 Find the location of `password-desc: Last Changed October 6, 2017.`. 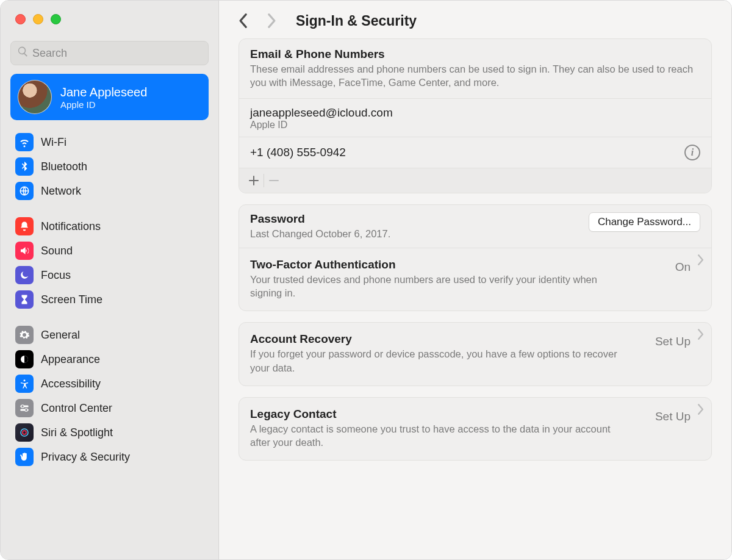

password-desc: Last Changed October 6, 2017. is located at coordinates (320, 234).